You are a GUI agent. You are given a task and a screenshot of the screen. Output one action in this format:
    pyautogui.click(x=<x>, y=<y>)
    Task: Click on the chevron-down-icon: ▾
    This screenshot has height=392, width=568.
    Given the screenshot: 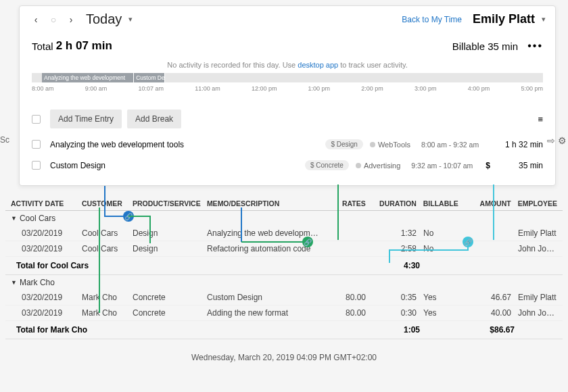 What is the action you would take?
    pyautogui.click(x=131, y=19)
    